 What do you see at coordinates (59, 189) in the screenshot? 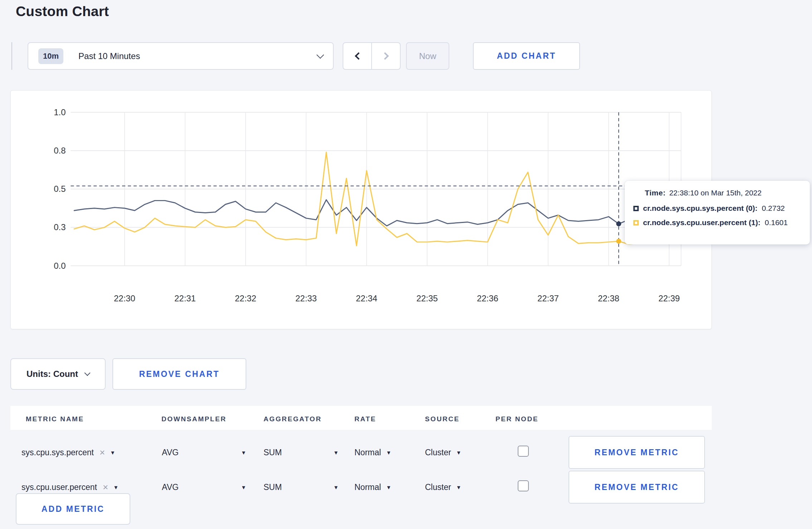
I see `svg-text: 0.5` at bounding box center [59, 189].